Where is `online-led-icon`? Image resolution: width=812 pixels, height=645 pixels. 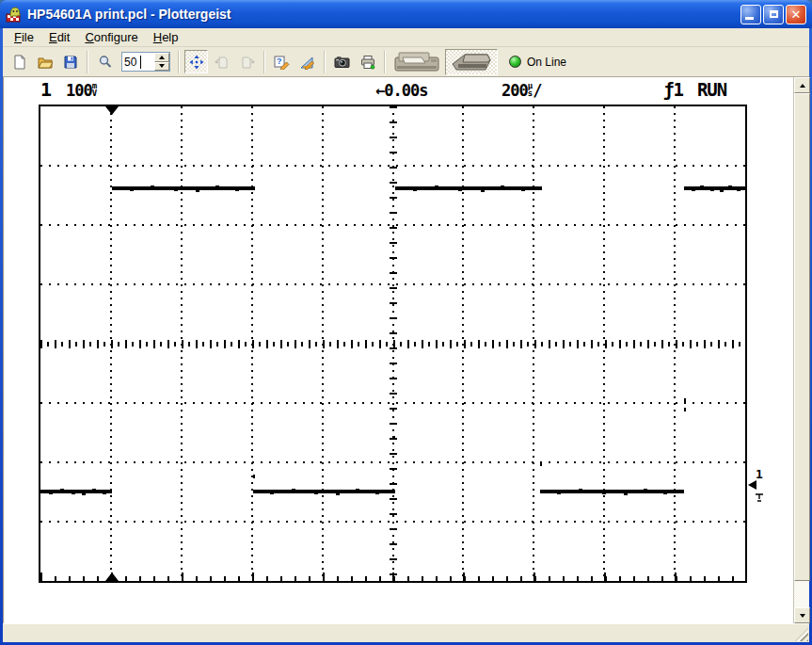 online-led-icon is located at coordinates (516, 62).